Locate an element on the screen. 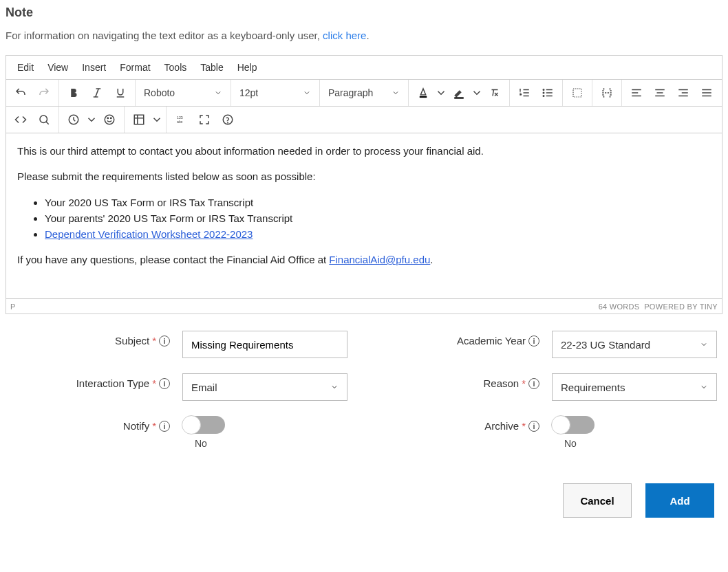 This screenshot has height=572, width=728. menu-tools: Tools is located at coordinates (176, 67).